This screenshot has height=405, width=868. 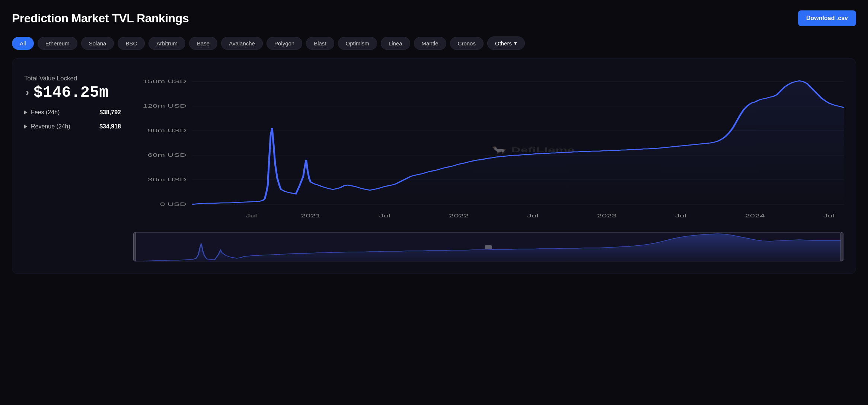 I want to click on filter-btn-cronos: Cronos, so click(x=467, y=43).